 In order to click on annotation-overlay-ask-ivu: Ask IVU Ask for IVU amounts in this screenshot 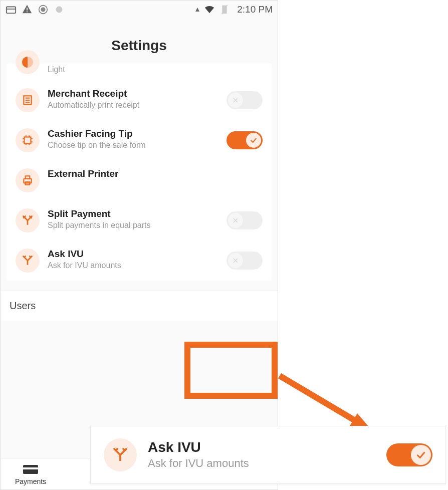, I will do `click(268, 455)`.